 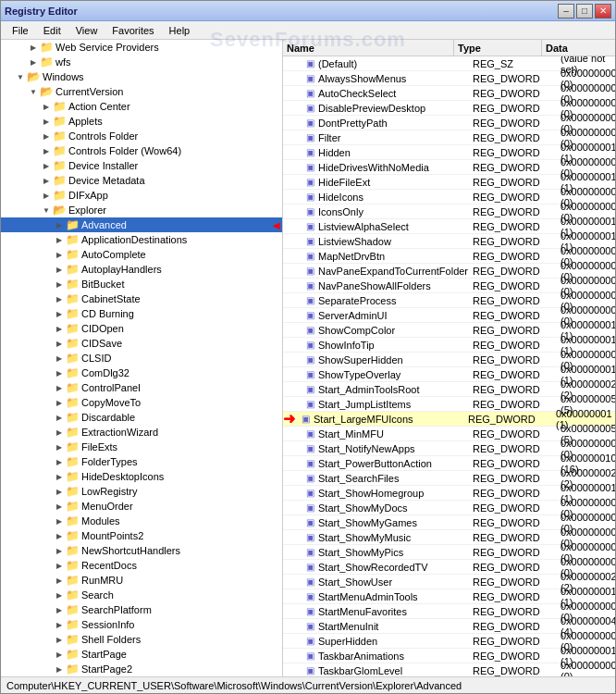 I want to click on tree-item: ▼ 📂 Windows, so click(x=142, y=77).